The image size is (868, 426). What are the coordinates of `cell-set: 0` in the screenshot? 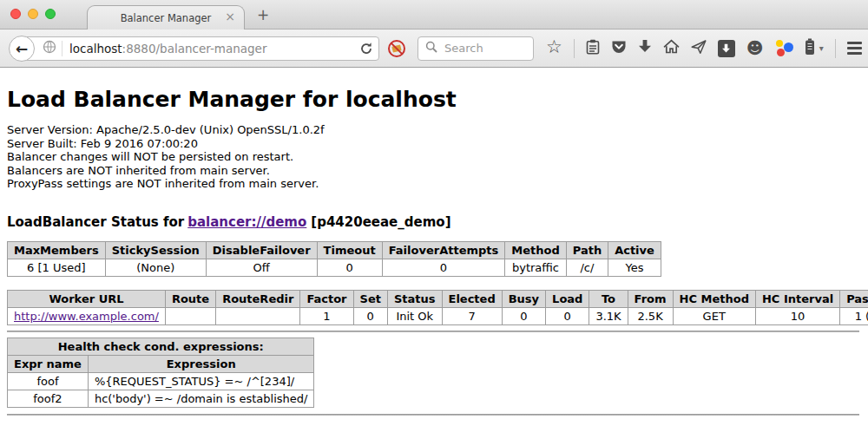 It's located at (370, 316).